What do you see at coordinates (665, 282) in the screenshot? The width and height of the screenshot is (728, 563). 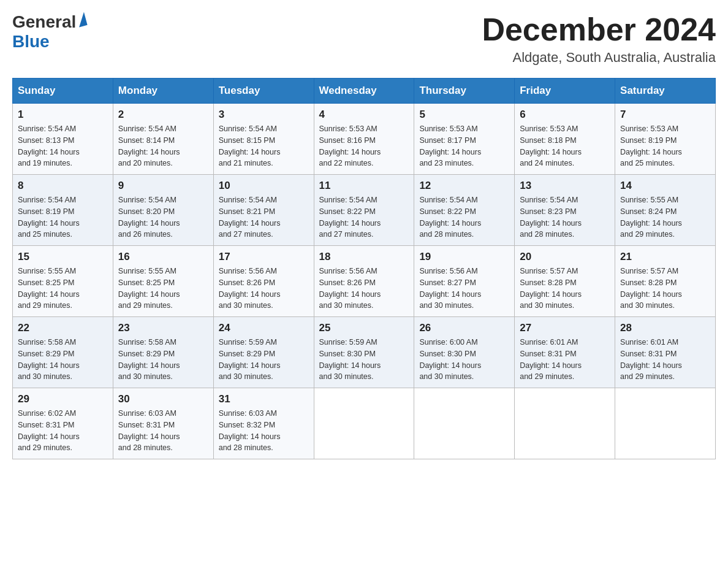 I see `table-row: 21 Sunrise: 5:57 AM Sunset: 8:28 PM Dayl…` at bounding box center [665, 282].